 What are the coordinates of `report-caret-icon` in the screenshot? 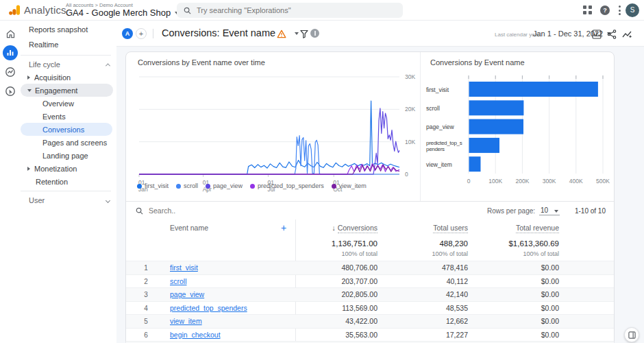 It's located at (297, 34).